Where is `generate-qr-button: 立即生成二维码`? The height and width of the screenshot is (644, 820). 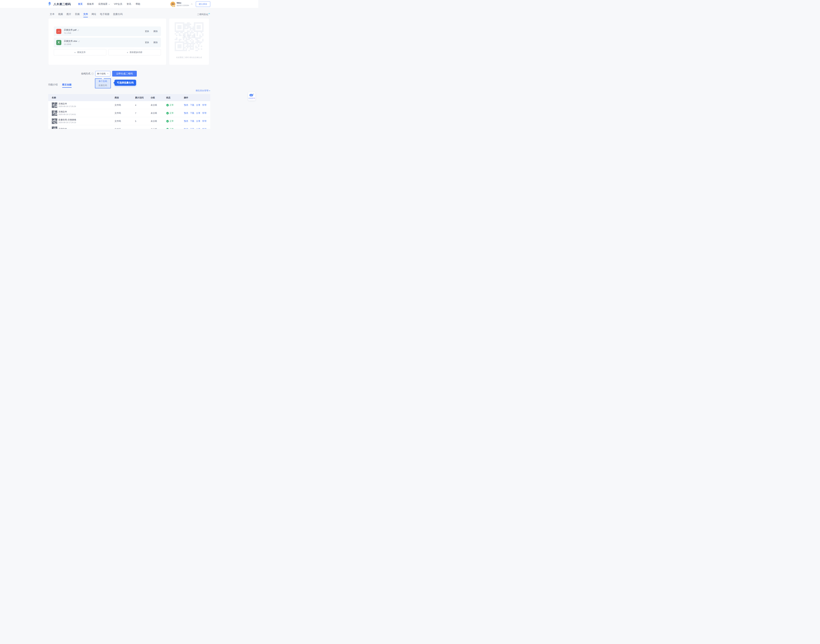
generate-qr-button: 立即生成二维码 is located at coordinates (124, 74).